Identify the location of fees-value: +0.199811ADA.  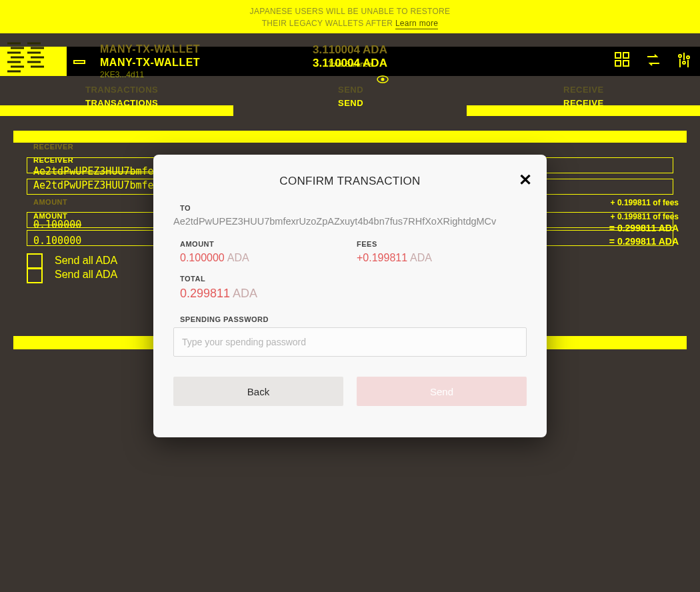
(441, 258).